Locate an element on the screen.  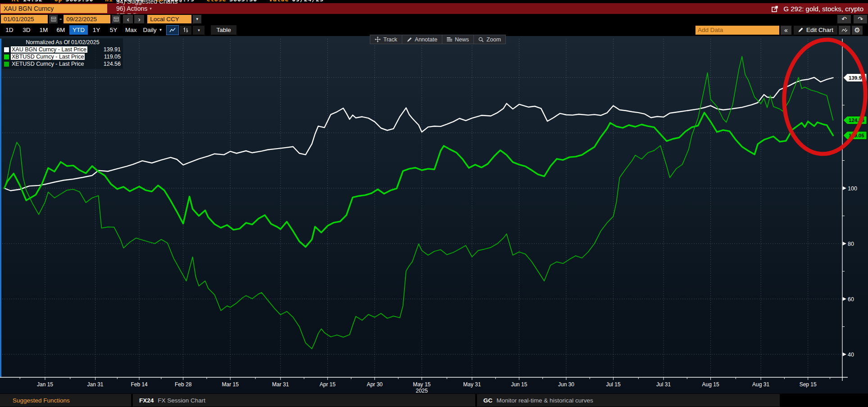
date-toolbar: 01/01/2025 - 09/22/2025 ‹ › Local CCY ▾ … is located at coordinates (434, 19).